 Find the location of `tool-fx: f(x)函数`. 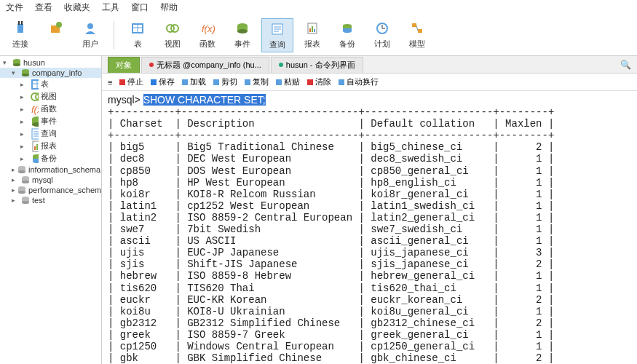

tool-fx: f(x)函数 is located at coordinates (207, 35).